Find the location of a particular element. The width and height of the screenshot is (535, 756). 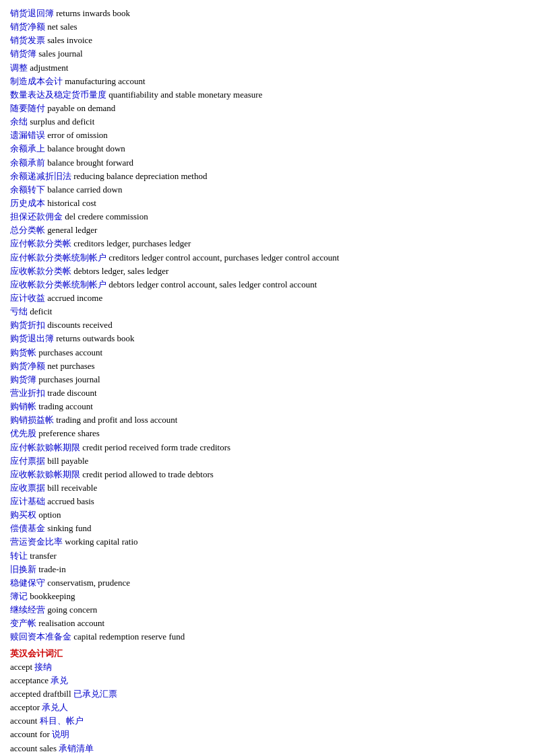

list-item: 数量表达及稳定货币量度 quantifiability and stable m… is located at coordinates (268, 95).